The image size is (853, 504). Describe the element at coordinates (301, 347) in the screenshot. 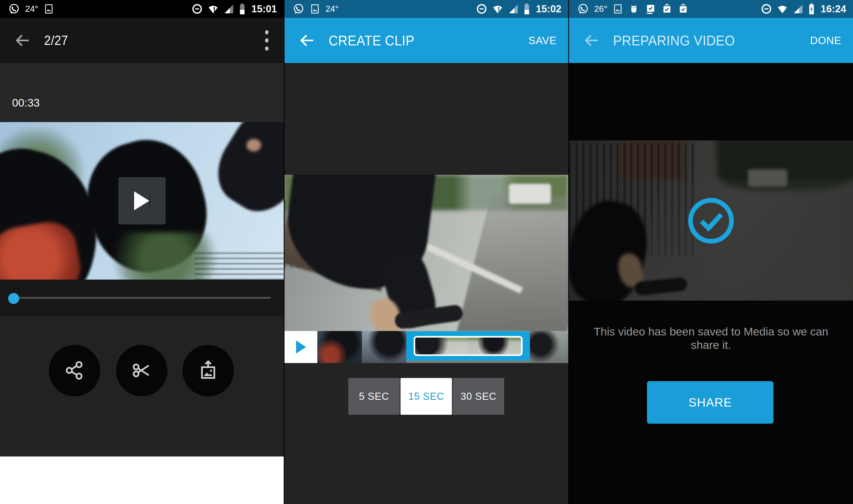

I see `timeline-play-button` at that location.